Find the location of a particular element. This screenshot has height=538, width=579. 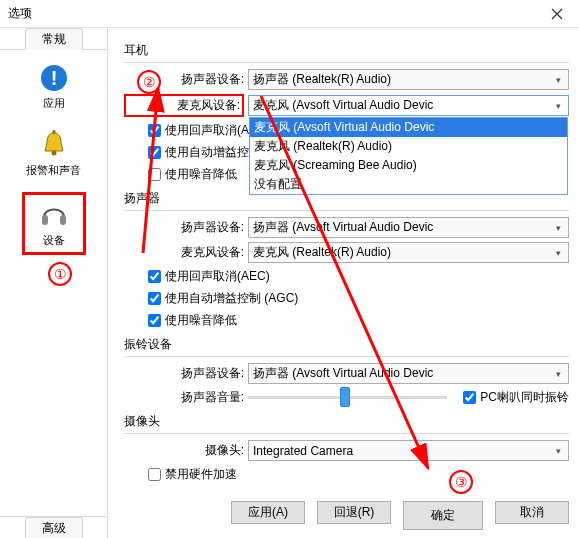

speaker-mic-value: 麦克风 (Realtek(R) Audio) is located at coordinates (322, 252).